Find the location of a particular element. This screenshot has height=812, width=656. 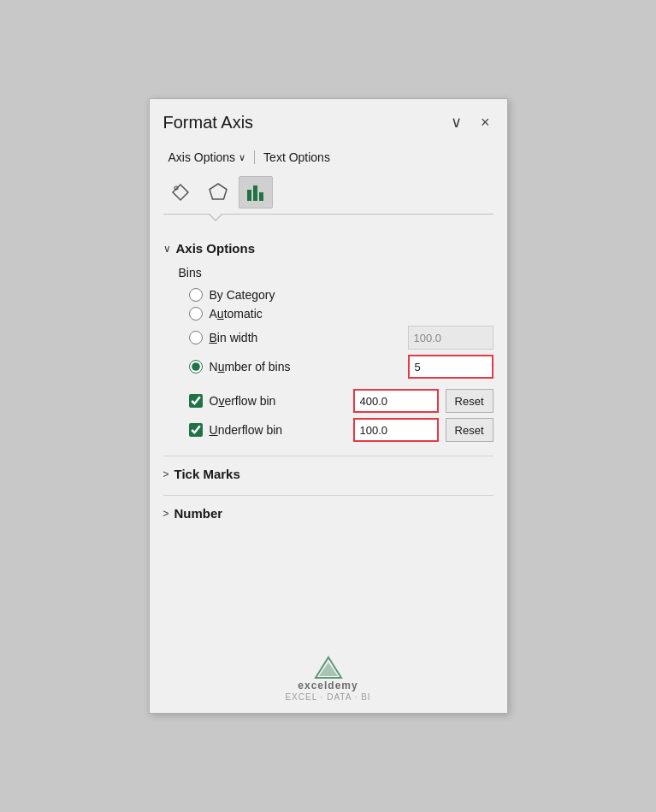

tick-marks-section-title: Tick Marks is located at coordinates (207, 474).